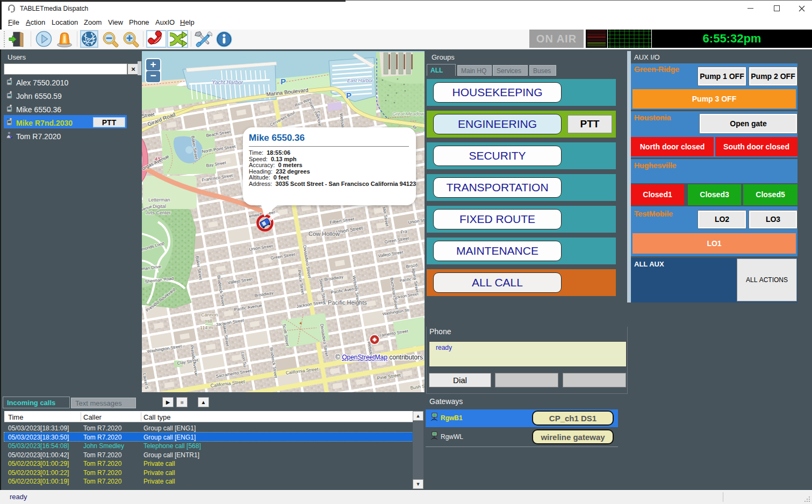  I want to click on svg-text: Arts Center, so click(159, 213).